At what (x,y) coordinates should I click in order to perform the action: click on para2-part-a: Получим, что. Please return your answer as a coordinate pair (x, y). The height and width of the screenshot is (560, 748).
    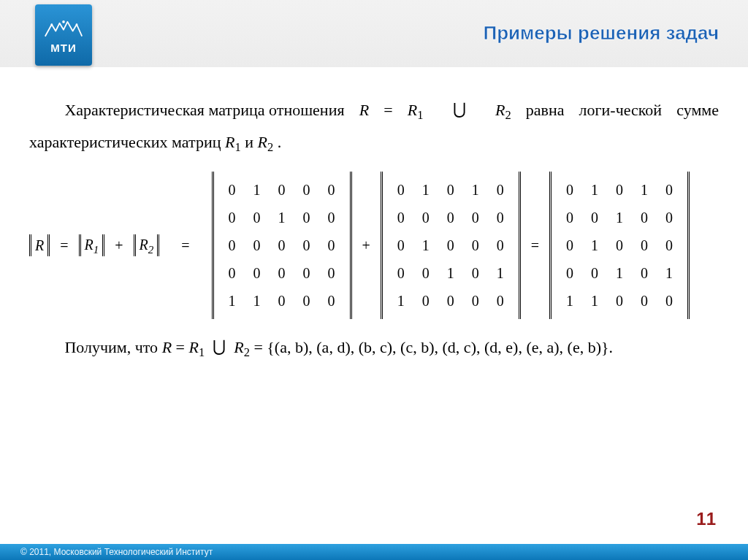
    Looking at the image, I should click on (94, 348).